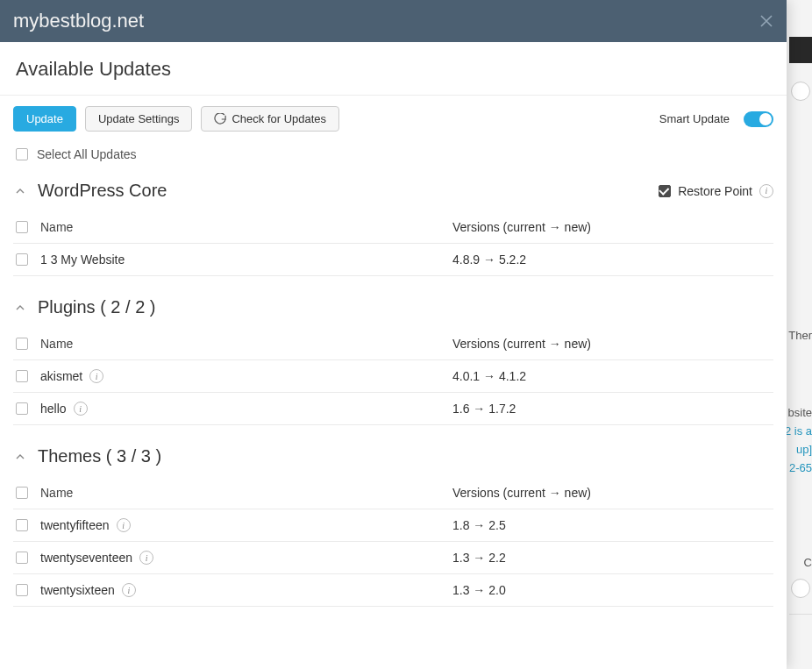  Describe the element at coordinates (22, 344) in the screenshot. I see `section-checkbox-plugins` at that location.